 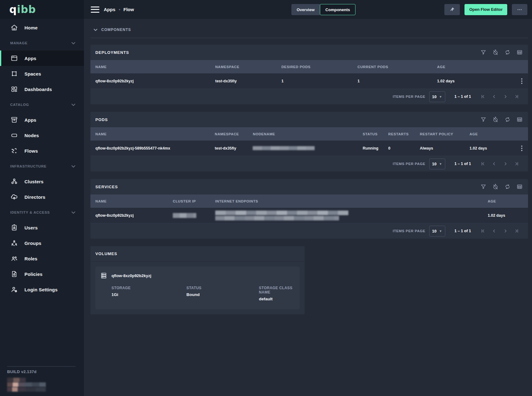 I want to click on sidebar-item-spaces: Spaces, so click(x=42, y=74).